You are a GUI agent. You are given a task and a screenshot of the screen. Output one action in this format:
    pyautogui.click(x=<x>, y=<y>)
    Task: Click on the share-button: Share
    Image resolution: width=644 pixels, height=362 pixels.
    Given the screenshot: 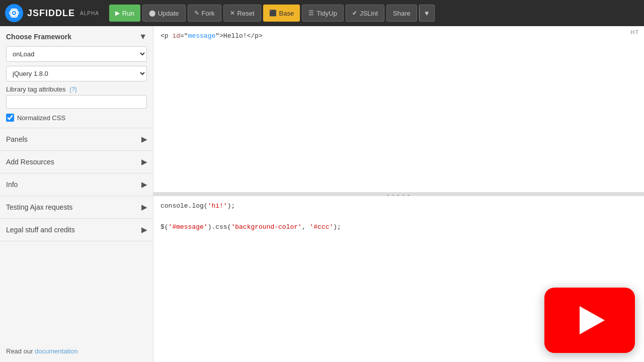 What is the action you would take?
    pyautogui.click(x=401, y=13)
    